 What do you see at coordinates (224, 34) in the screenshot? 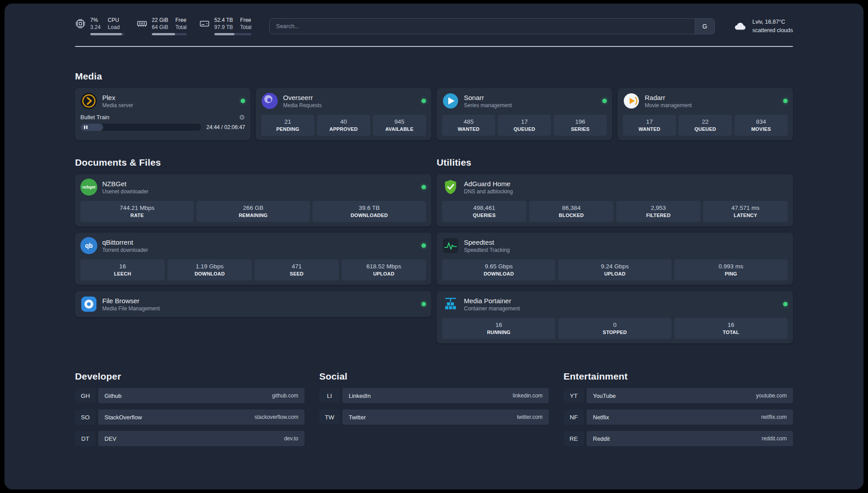
I see `disk-usage-bar-fill` at bounding box center [224, 34].